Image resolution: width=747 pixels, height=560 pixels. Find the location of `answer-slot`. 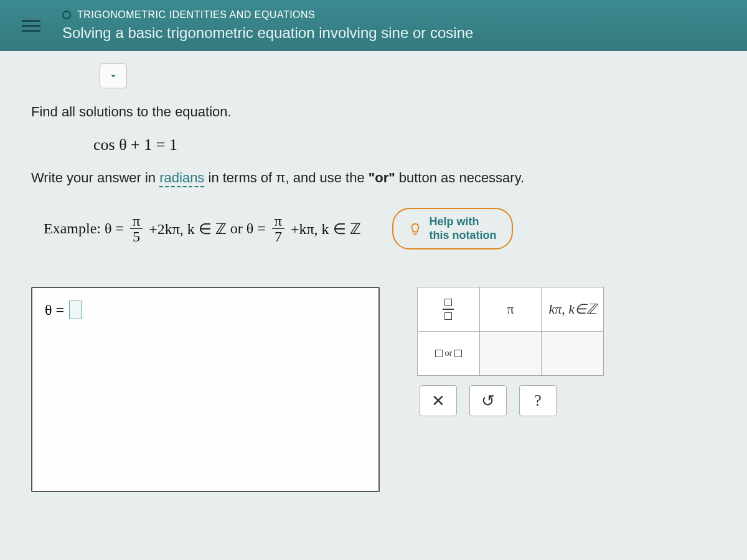

answer-slot is located at coordinates (75, 310).